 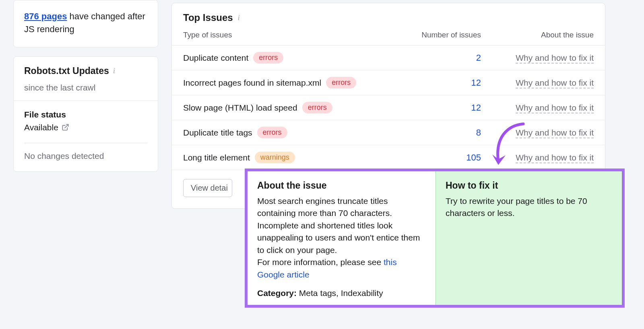 I want to click on popup-fix-section: How to fix it Try to rewrite your page t…, so click(x=529, y=238).